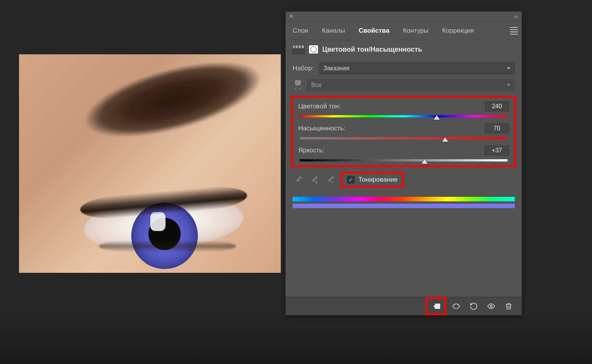 This screenshot has width=592, height=364. What do you see at coordinates (333, 31) in the screenshot?
I see `tab-channels: Каналы` at bounding box center [333, 31].